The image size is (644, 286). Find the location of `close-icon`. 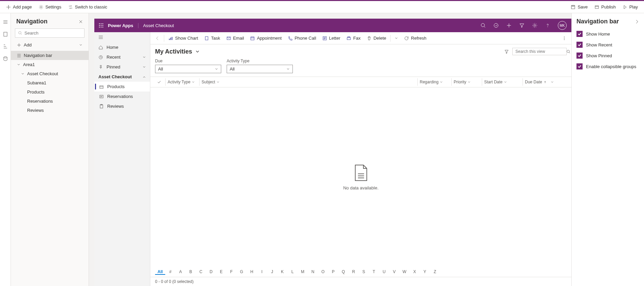

close-icon is located at coordinates (81, 22).